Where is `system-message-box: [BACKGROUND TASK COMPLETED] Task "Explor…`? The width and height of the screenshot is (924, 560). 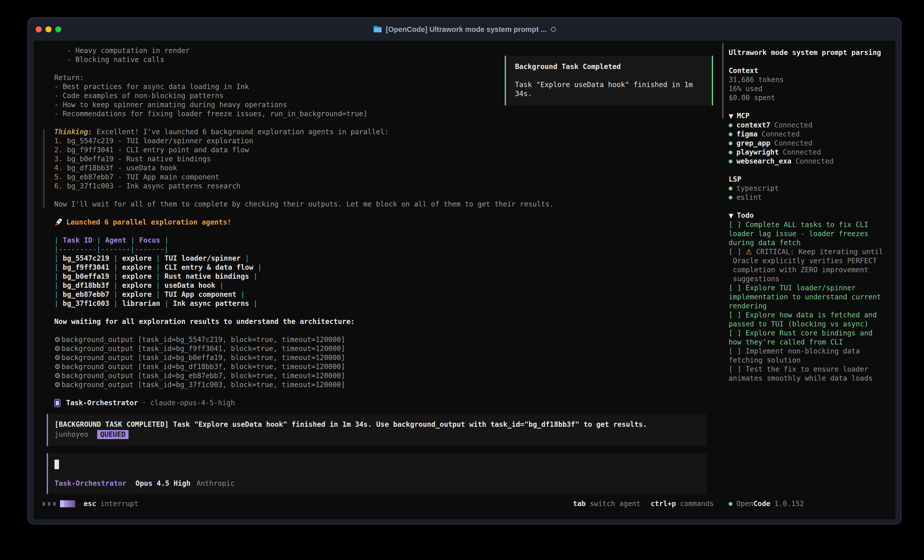
system-message-box: [BACKGROUND TASK COMPLETED] Task "Explor… is located at coordinates (376, 430).